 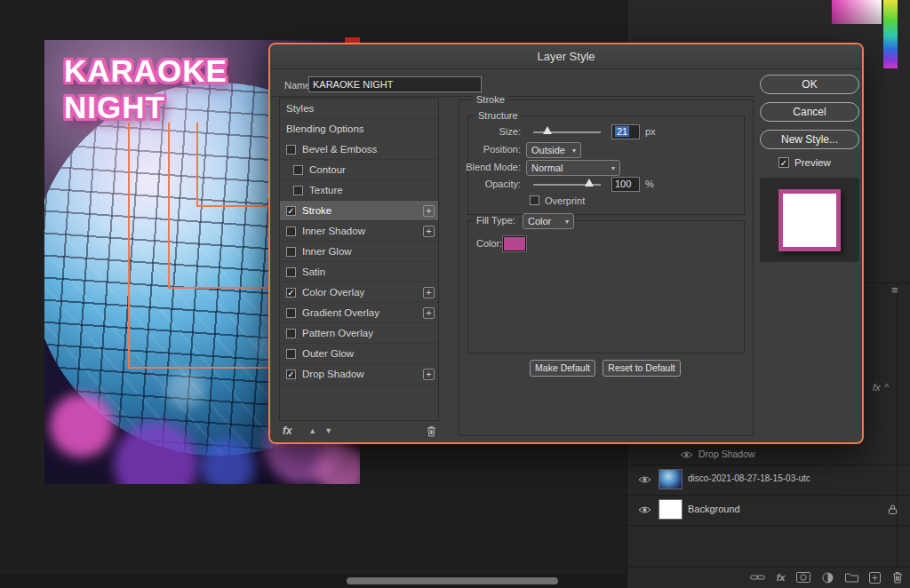 What do you see at coordinates (359, 313) in the screenshot?
I see `style-item-gradient-overlay: Gradient Overlay+` at bounding box center [359, 313].